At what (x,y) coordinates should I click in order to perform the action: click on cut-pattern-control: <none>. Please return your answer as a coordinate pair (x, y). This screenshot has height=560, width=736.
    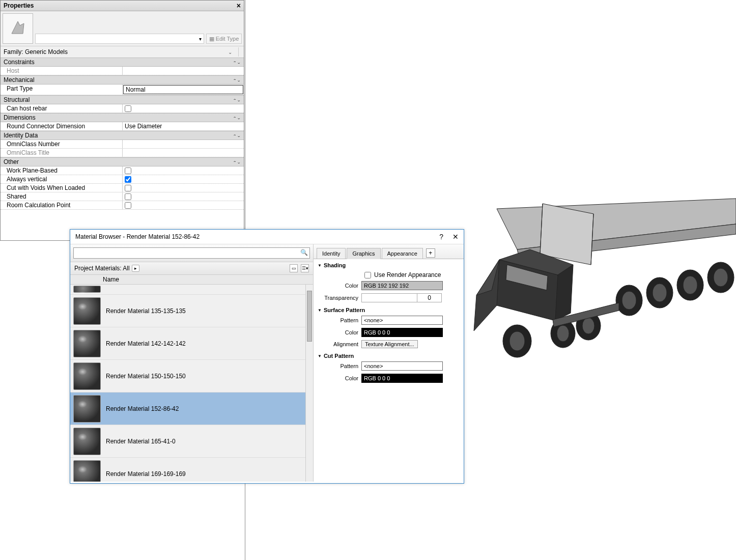
    Looking at the image, I should click on (402, 366).